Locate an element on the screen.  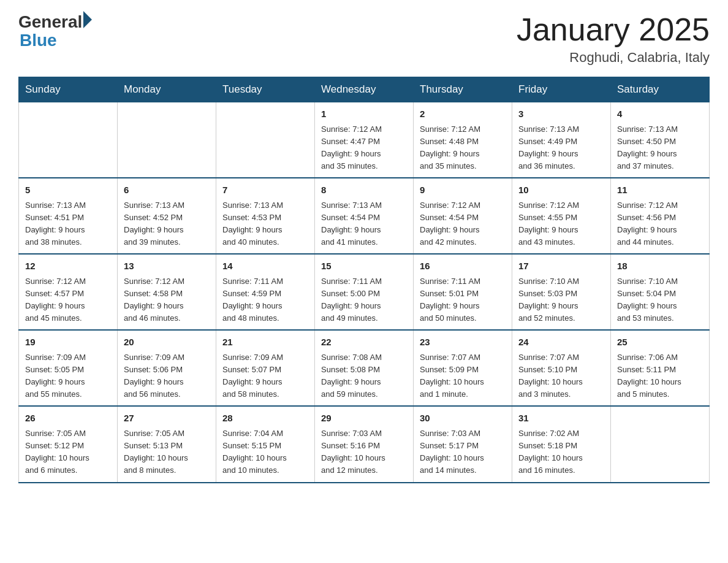
calendar-week-row: 19Sunrise: 7:09 AMSunset: 5:05 PMDayligh… is located at coordinates (364, 368).